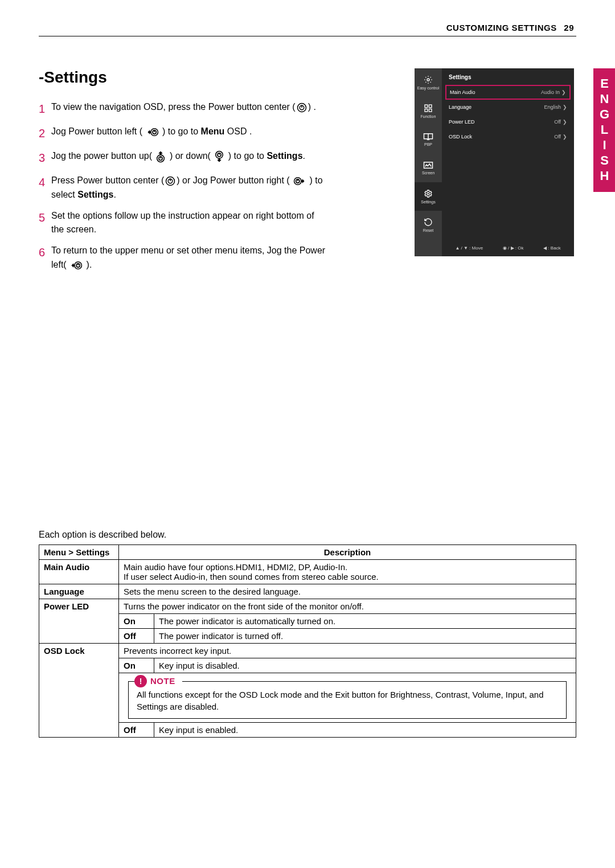 The height and width of the screenshot is (868, 615). Describe the element at coordinates (79, 572) in the screenshot. I see `row-main-audio: Main Audio` at that location.